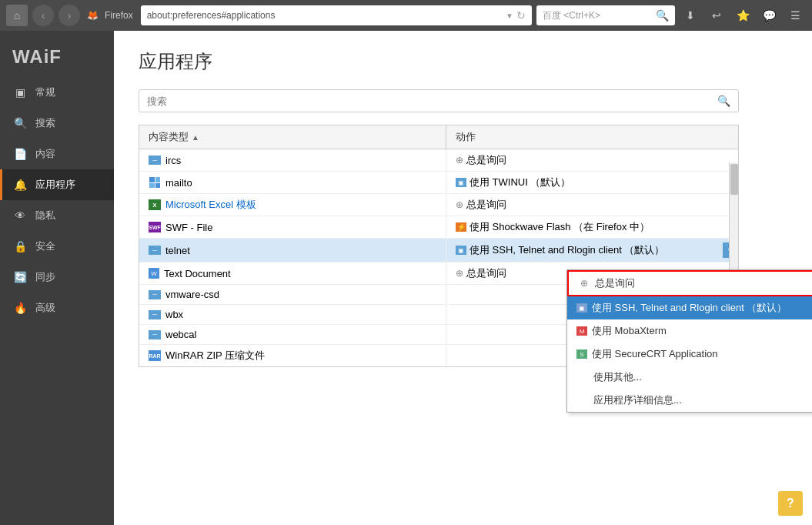 The image size is (812, 525). Describe the element at coordinates (155, 250) in the screenshot. I see `telnet-icon: ─` at that location.